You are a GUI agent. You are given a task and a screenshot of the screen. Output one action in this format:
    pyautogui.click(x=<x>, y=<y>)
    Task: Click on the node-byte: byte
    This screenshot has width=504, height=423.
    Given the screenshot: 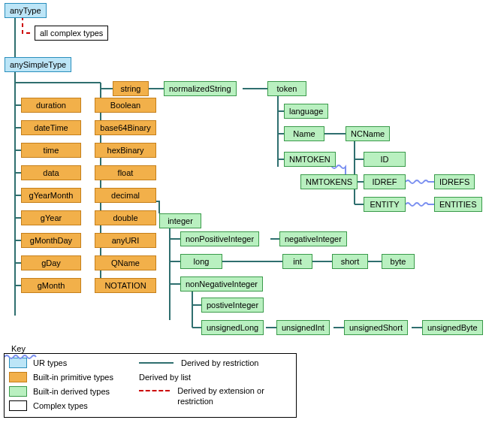 What is the action you would take?
    pyautogui.click(x=398, y=261)
    